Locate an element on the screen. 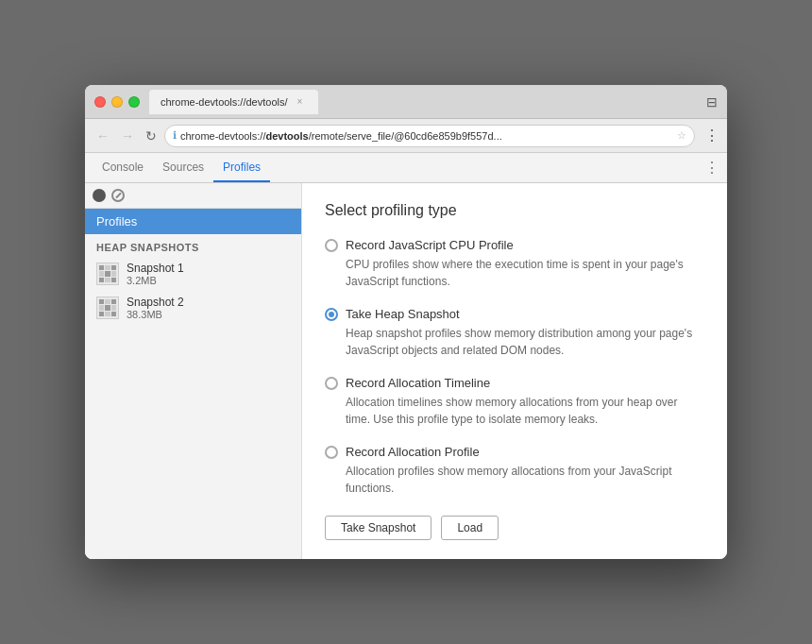  tab-bar: chrome-devtools://devtools/ × is located at coordinates (428, 102).